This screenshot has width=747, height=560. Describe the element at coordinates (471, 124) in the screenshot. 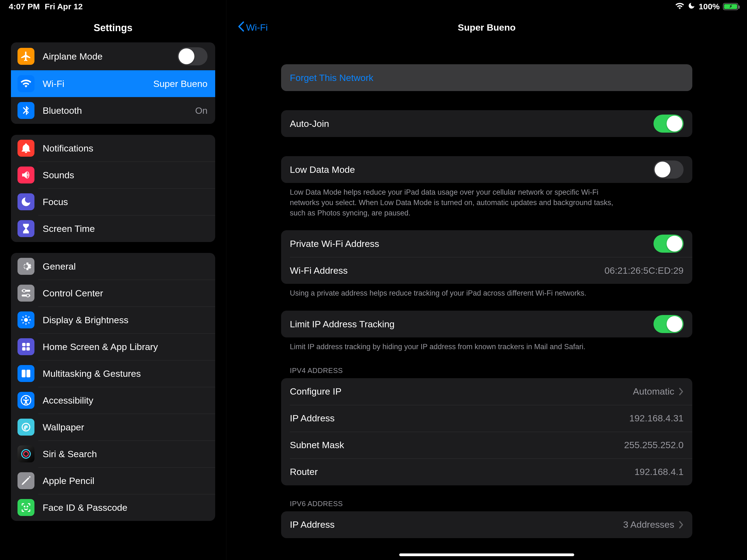

I see `row-label: Auto-Join` at that location.